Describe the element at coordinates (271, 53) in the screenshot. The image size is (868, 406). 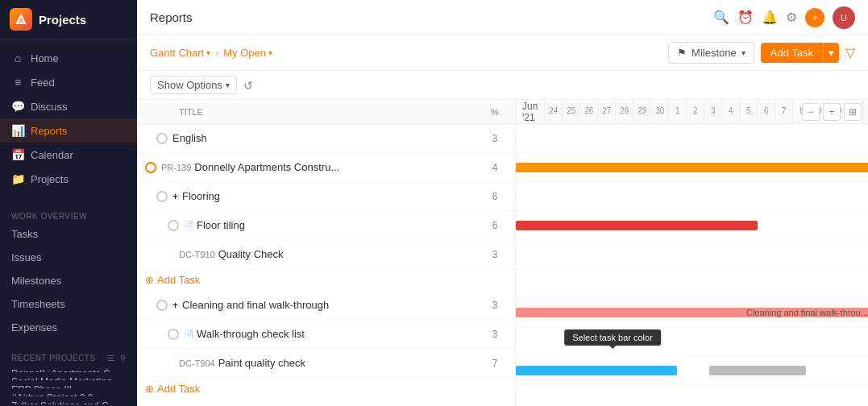
I see `chevron-down-icon-2: ▾` at that location.